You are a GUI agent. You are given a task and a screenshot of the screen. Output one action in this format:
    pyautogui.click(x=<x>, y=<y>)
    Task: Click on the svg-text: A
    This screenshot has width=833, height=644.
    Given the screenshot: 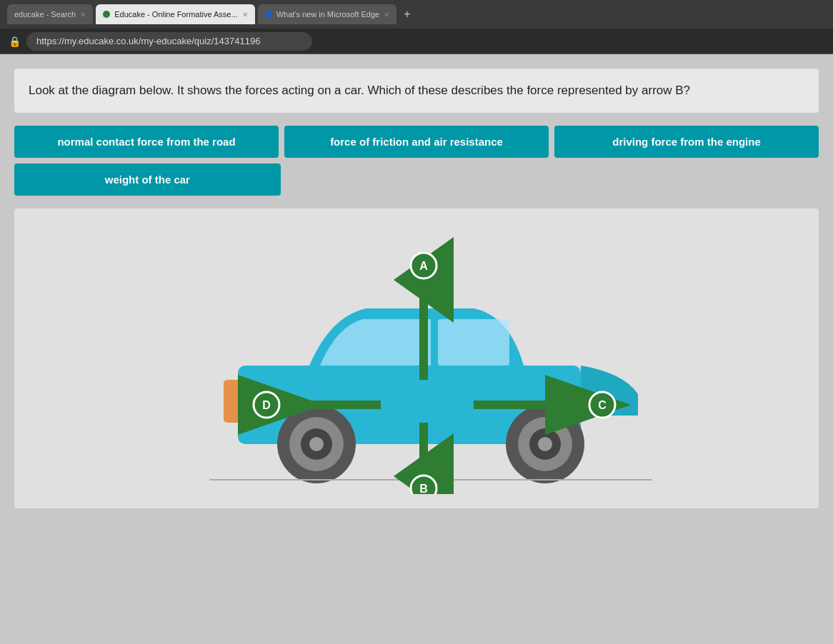 What is the action you would take?
    pyautogui.click(x=424, y=266)
    